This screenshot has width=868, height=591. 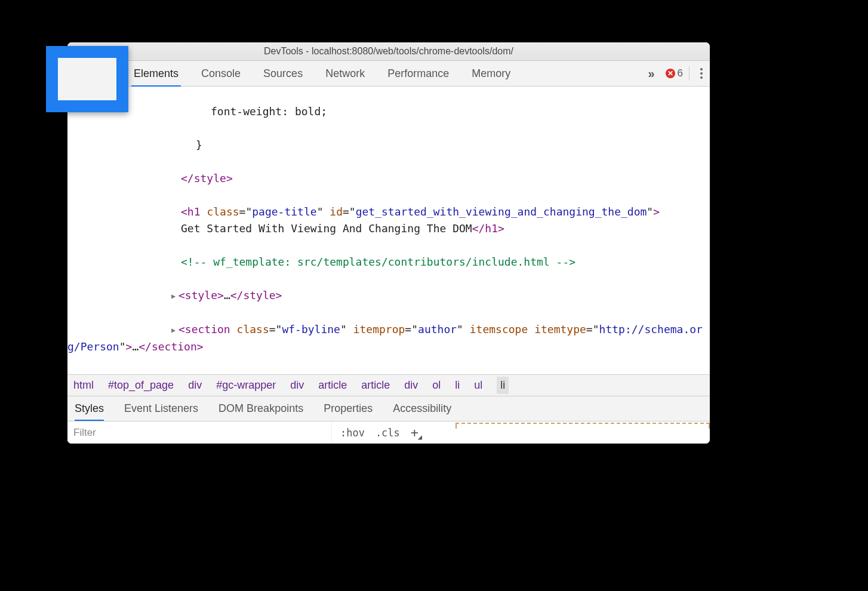 I want to click on breadcrumb-item: ul, so click(x=478, y=386).